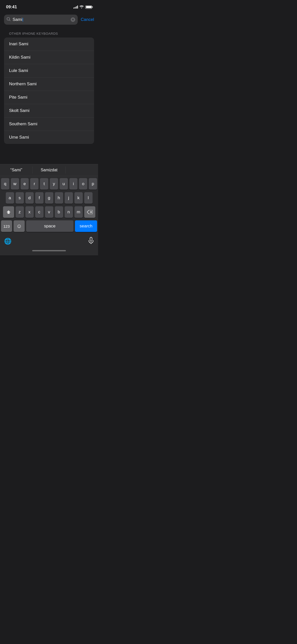 The image size is (297, 644). I want to click on list-item-northern-sami: Northern Sami, so click(49, 84).